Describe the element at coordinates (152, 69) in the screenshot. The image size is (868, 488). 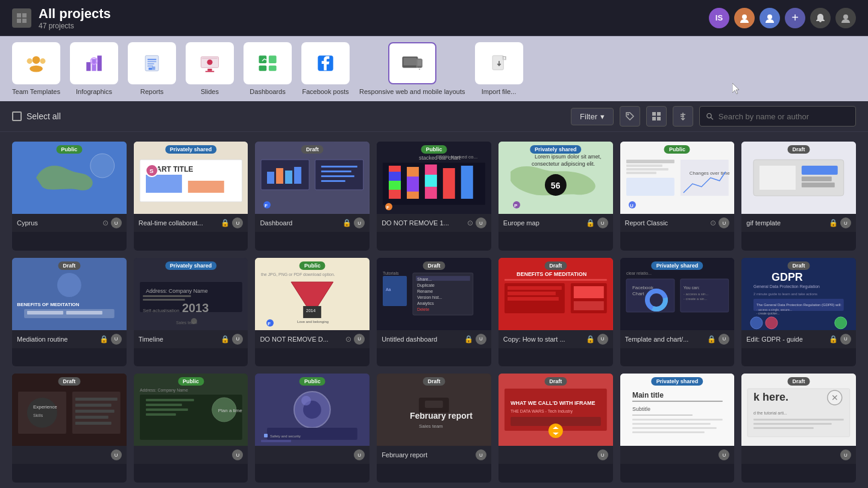
I see `category-reports: Reports` at that location.